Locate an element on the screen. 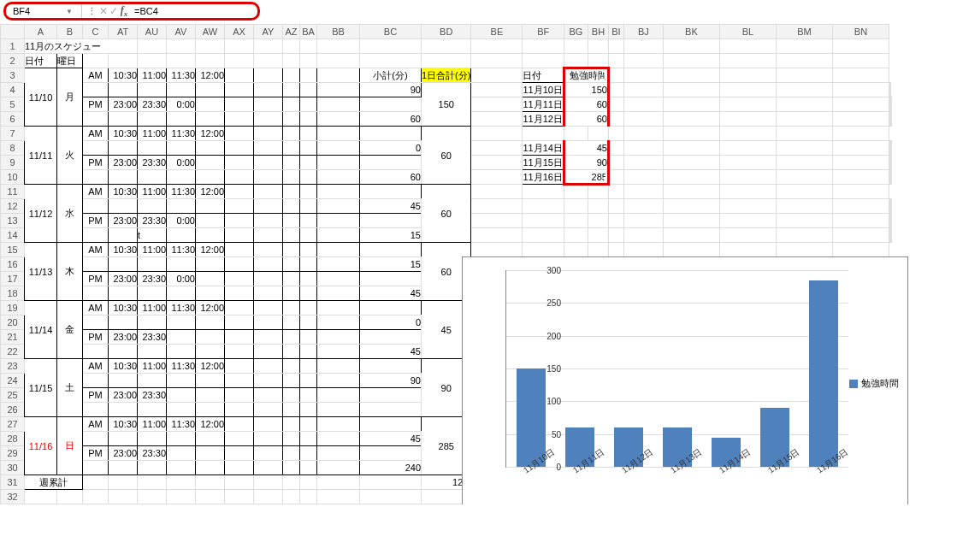 This screenshot has width=963, height=560. time-cell: 0:00 is located at coordinates (181, 279).